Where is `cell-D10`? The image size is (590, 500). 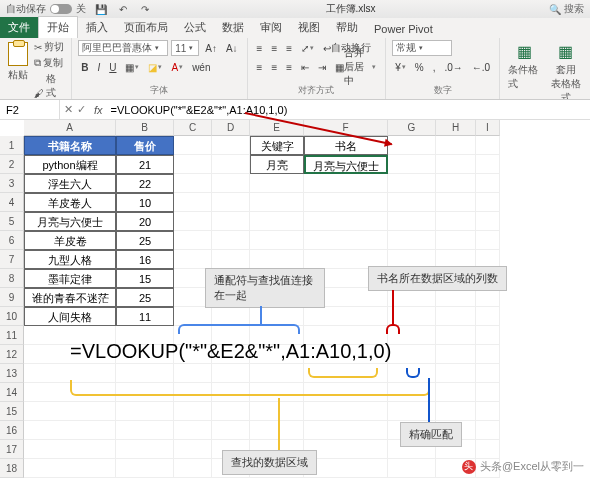 cell-D10 is located at coordinates (231, 316).